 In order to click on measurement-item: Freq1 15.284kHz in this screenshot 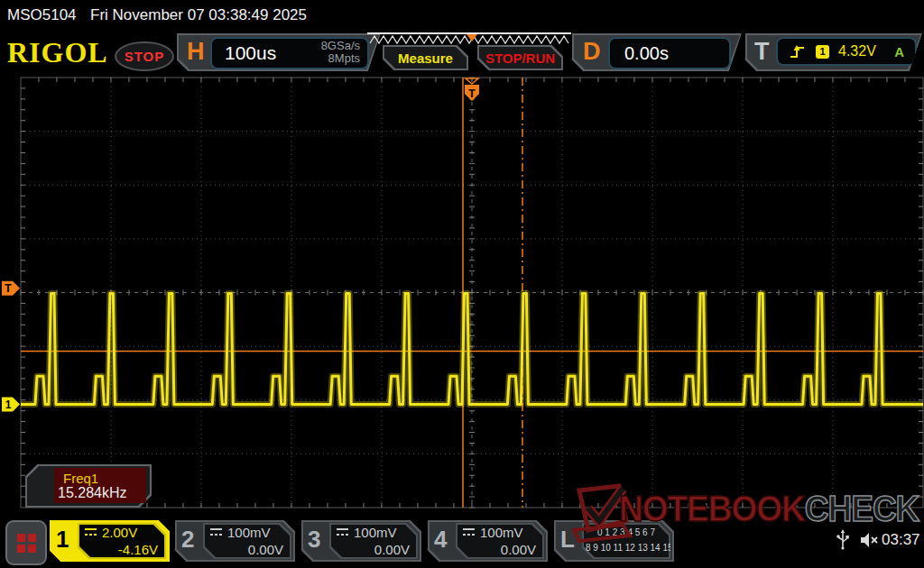, I will do `click(100, 485)`.